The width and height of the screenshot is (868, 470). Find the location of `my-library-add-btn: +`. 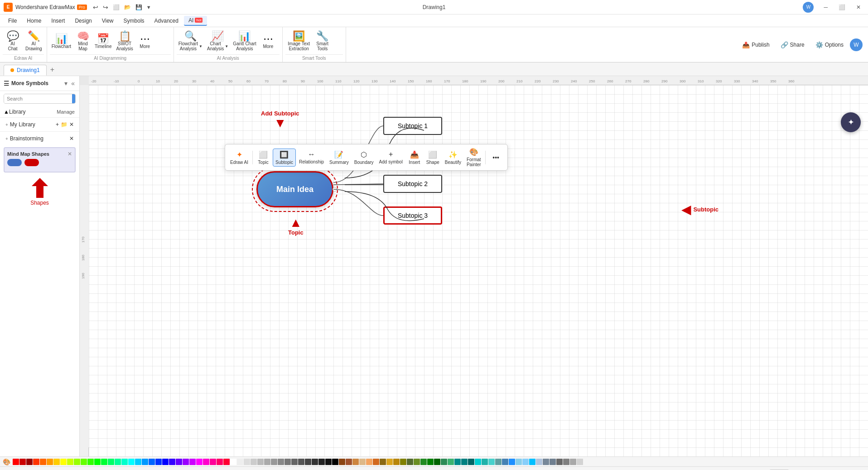

my-library-add-btn: + is located at coordinates (57, 125).